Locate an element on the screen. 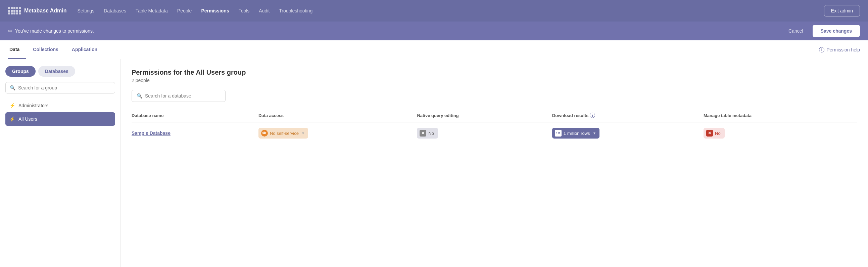 This screenshot has width=868, height=267. brand-name: Metabase Admin is located at coordinates (45, 11).